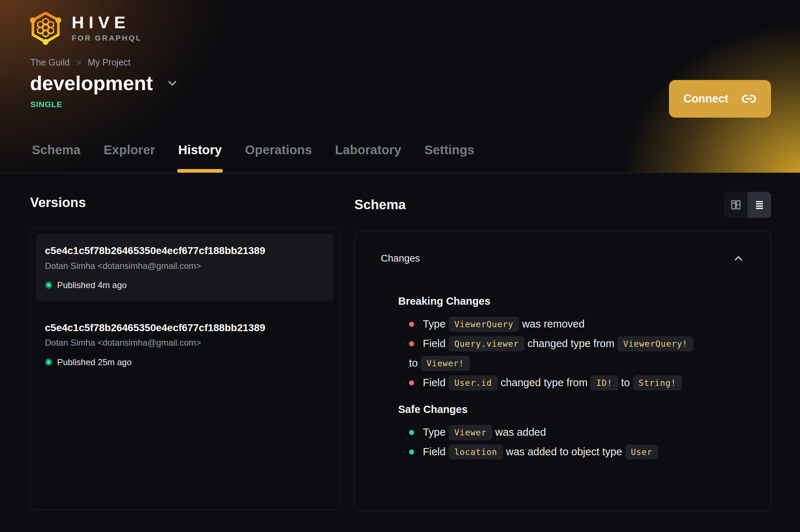 The width and height of the screenshot is (800, 532). I want to click on code-chip: ViewerQuery!, so click(655, 344).